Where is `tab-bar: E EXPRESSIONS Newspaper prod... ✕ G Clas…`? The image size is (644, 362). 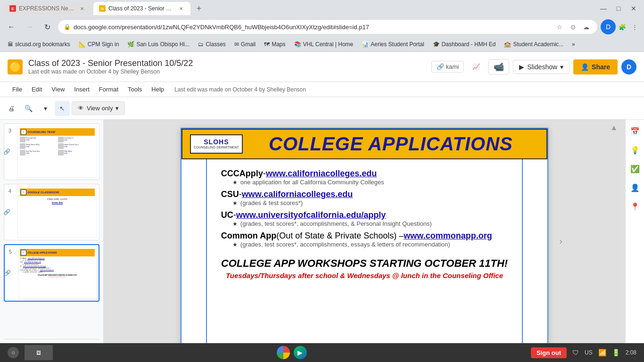 tab-bar: E EXPRESSIONS Newspaper prod... ✕ G Clas… is located at coordinates (322, 8).